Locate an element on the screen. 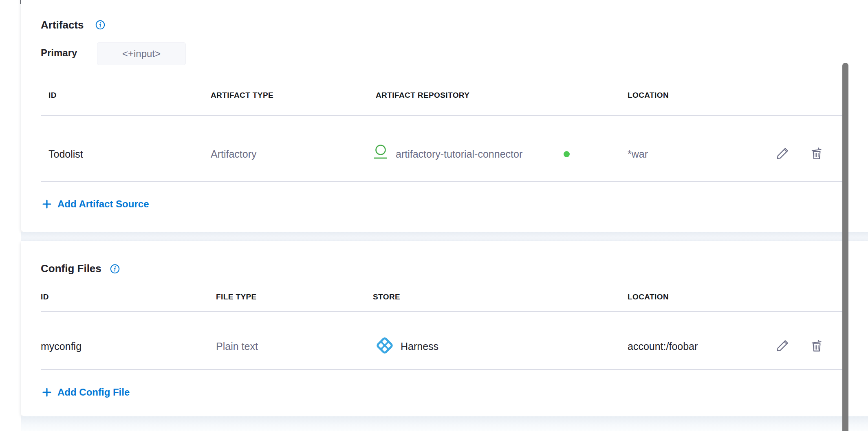 The width and height of the screenshot is (868, 431). artifact-type-cell: Artifactory is located at coordinates (234, 154).